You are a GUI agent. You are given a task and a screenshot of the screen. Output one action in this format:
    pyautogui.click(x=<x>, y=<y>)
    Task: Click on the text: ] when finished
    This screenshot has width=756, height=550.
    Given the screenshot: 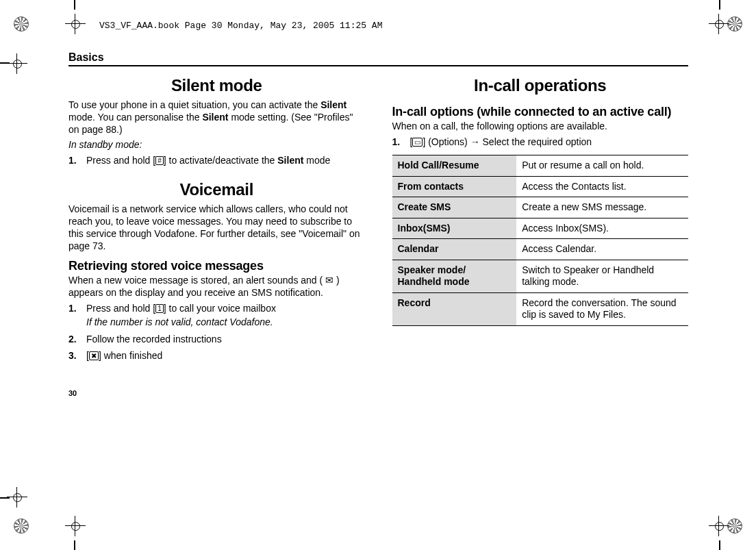 What is the action you would take?
    pyautogui.click(x=130, y=355)
    